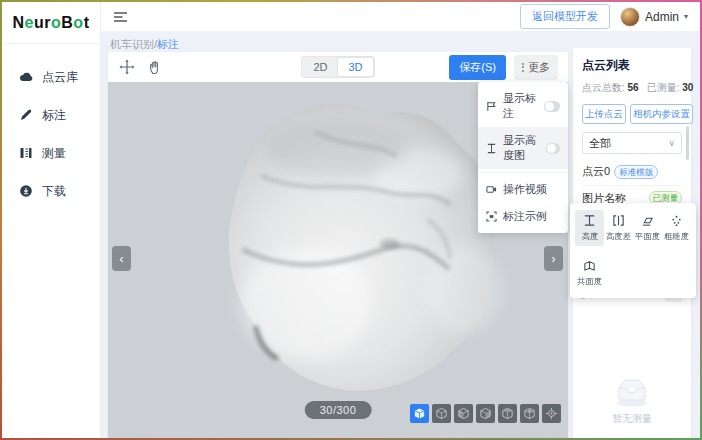 The height and width of the screenshot is (440, 702). What do you see at coordinates (525, 190) in the screenshot?
I see `menu-item-label: 操作视频` at bounding box center [525, 190].